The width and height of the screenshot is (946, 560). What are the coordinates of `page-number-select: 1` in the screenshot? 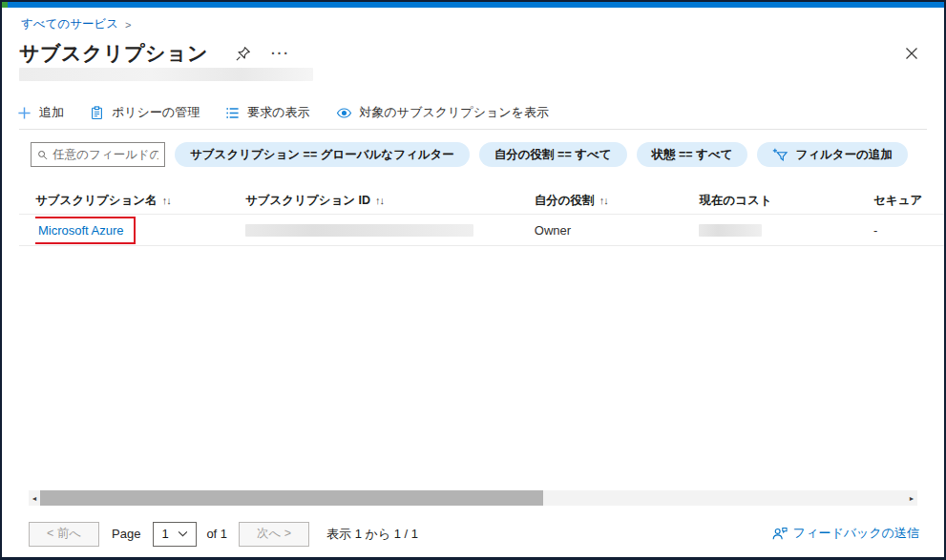 It's located at (175, 534).